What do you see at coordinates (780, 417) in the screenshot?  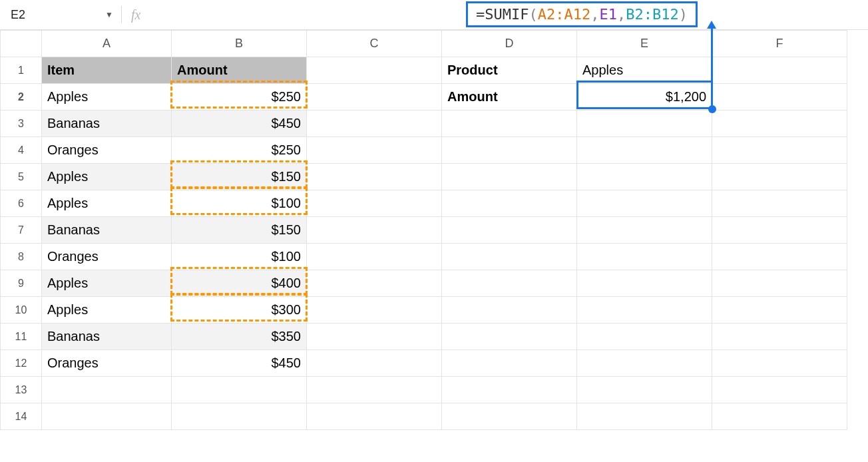 I see `cell-F14` at bounding box center [780, 417].